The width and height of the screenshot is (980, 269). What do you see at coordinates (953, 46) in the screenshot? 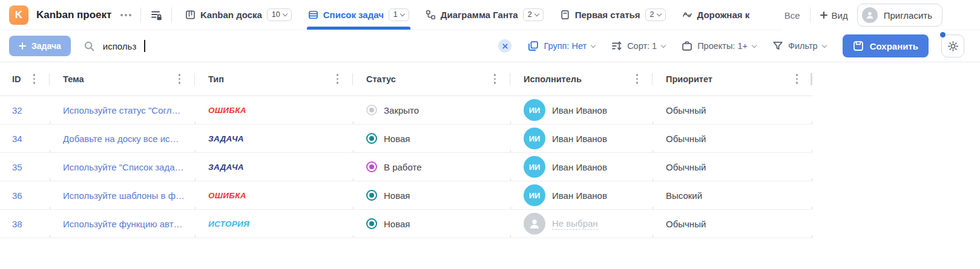
I see `settings-button` at bounding box center [953, 46].